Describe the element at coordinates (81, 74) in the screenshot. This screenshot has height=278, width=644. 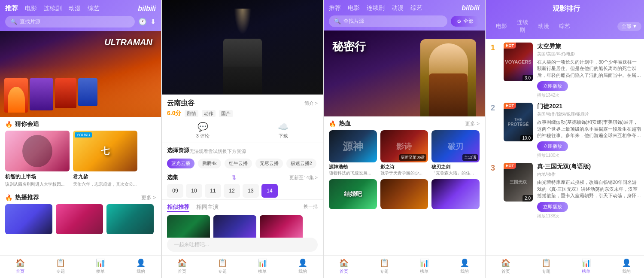
I see `home-hero-banner: ULTRAMAN` at that location.